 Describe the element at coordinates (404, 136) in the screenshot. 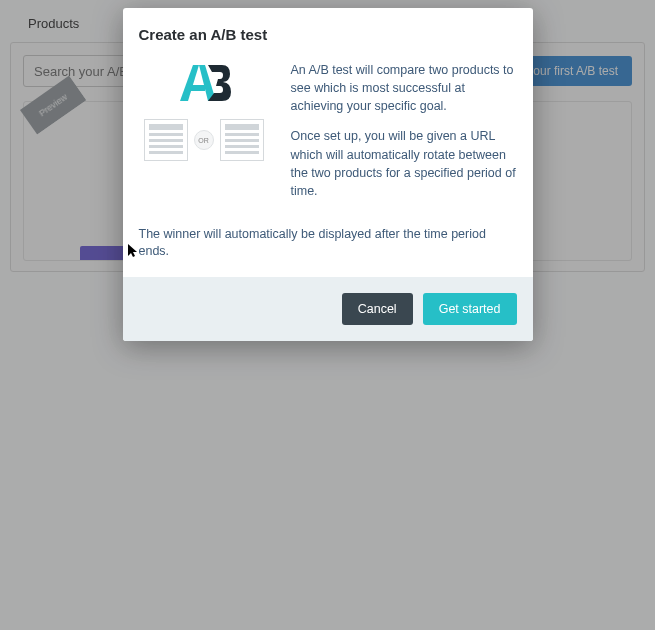

I see `modal-intro-text: An A/B test will compare two products to…` at that location.